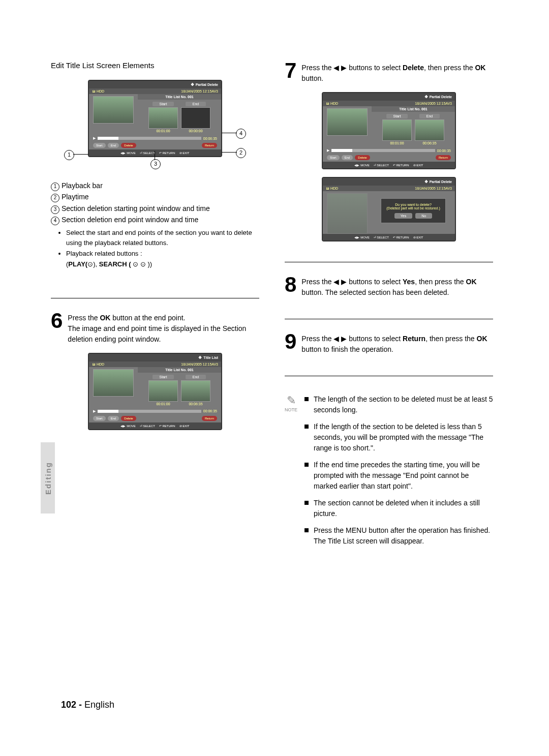  What do you see at coordinates (229, 133) in the screenshot?
I see `cl4` at bounding box center [229, 133].